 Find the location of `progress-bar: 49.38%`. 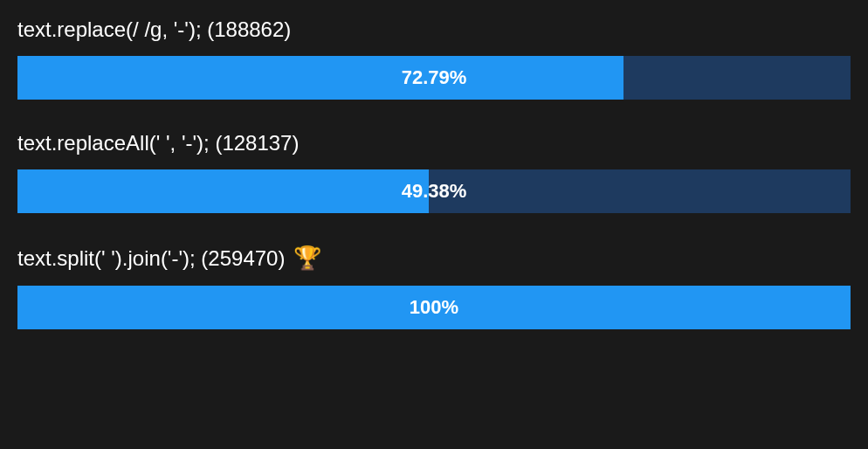

progress-bar: 49.38% is located at coordinates (434, 191).